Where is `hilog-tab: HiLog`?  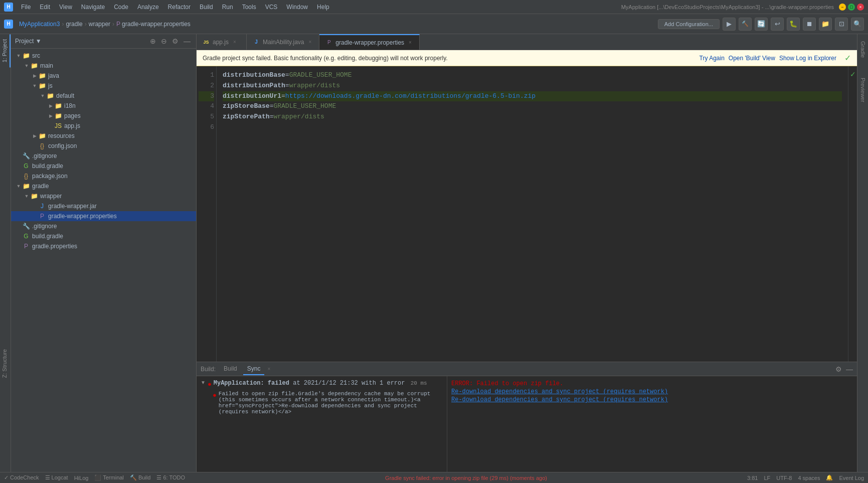
hilog-tab: HiLog is located at coordinates (81, 478).